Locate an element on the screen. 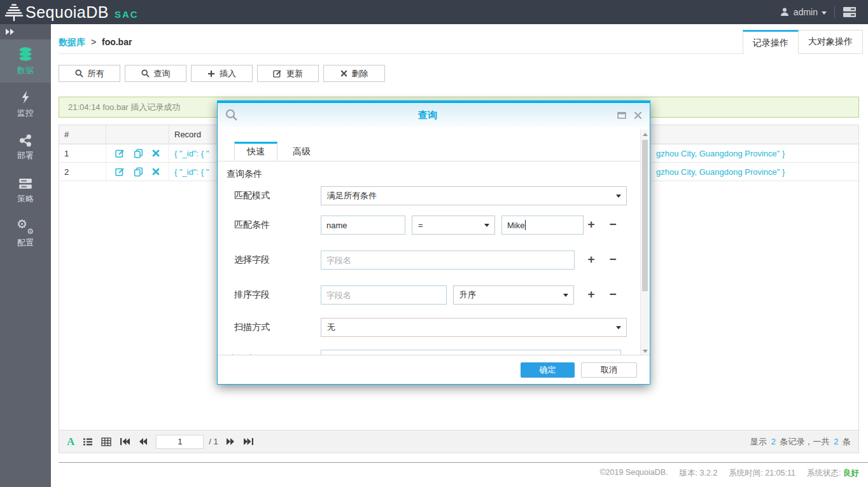 This screenshot has height=487, width=868. condition-field-input is located at coordinates (363, 225).